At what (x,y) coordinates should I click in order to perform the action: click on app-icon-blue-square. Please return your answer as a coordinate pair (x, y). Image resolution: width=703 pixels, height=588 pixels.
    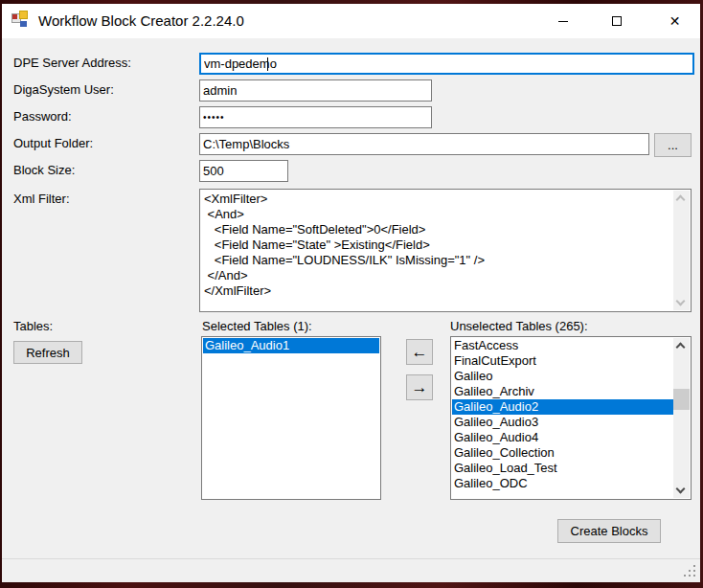
    Looking at the image, I should click on (23, 24).